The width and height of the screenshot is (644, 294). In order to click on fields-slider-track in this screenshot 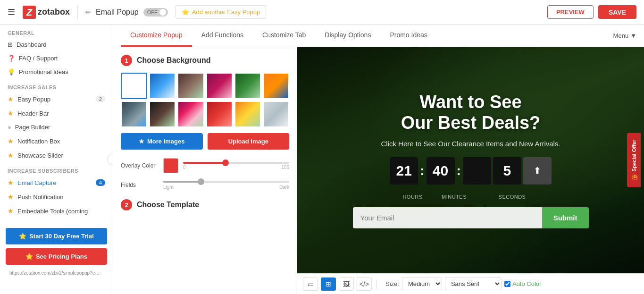, I will do `click(226, 182)`.